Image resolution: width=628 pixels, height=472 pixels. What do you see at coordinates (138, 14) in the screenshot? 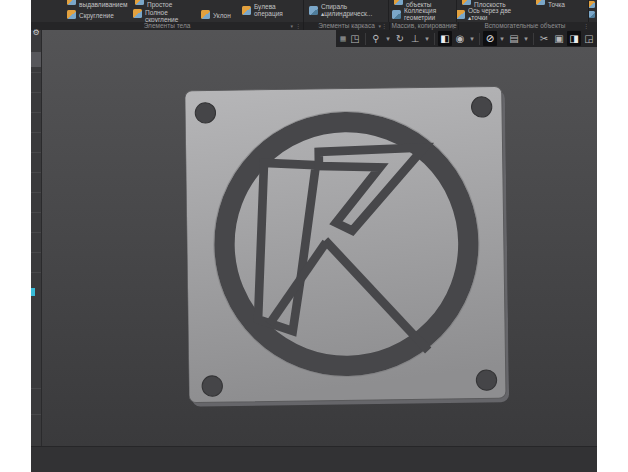
I see `full-fillet-icon` at bounding box center [138, 14].